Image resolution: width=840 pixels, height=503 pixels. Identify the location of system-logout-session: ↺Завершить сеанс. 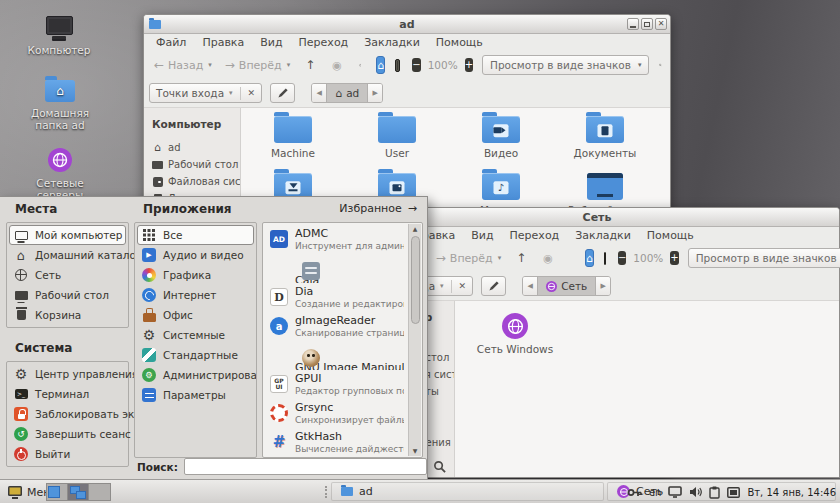
(68, 434).